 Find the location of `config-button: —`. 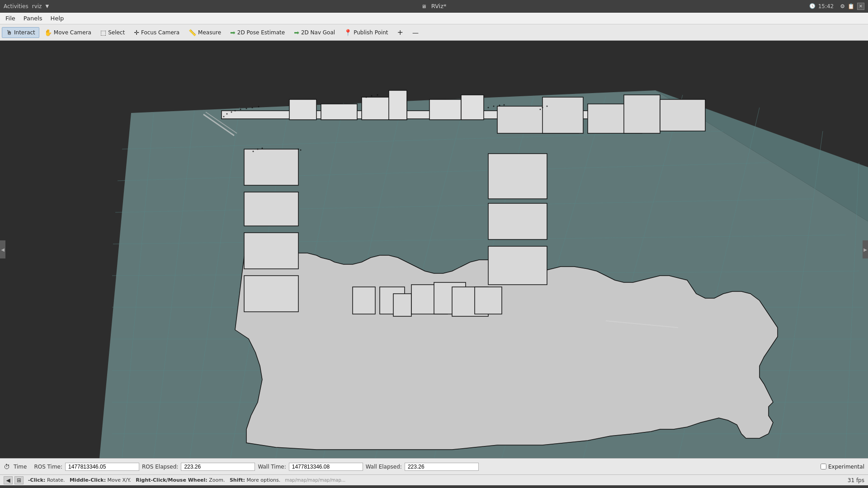

config-button: — is located at coordinates (415, 33).